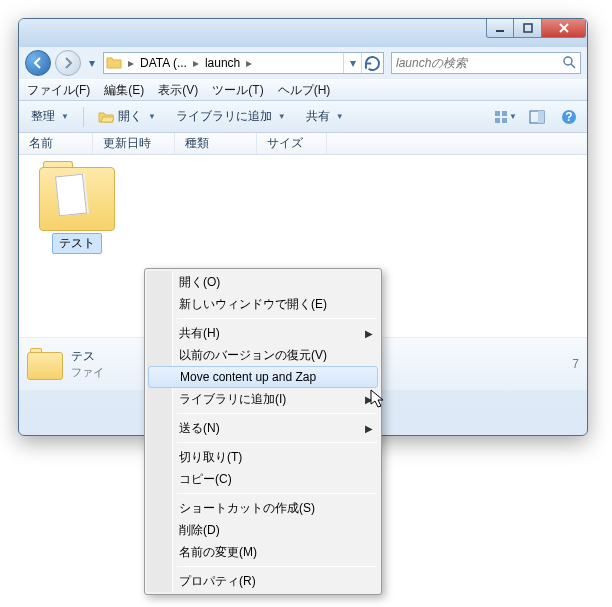  Describe the element at coordinates (263, 552) in the screenshot. I see `ctx-rename: 名前の変更(M)` at that location.